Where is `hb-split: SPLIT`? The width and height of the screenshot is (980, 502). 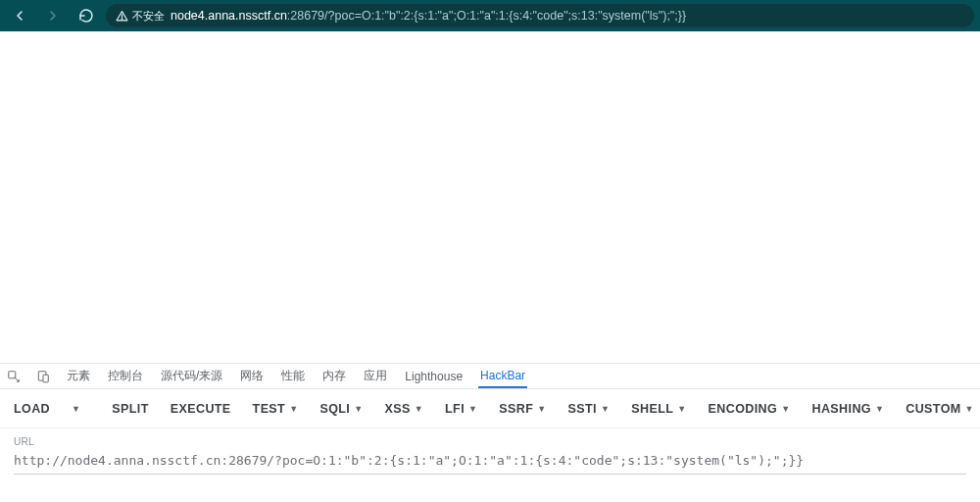
hb-split: SPLIT is located at coordinates (129, 409).